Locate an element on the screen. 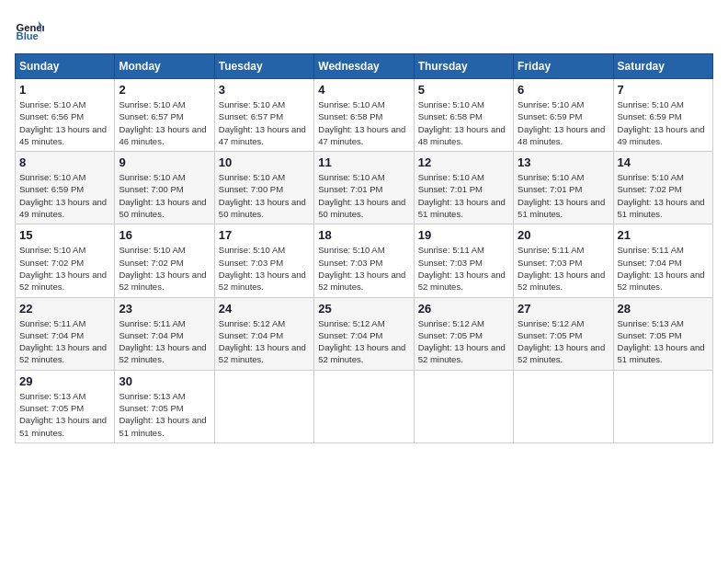 This screenshot has width=728, height=563. day-number: 7 is located at coordinates (664, 90).